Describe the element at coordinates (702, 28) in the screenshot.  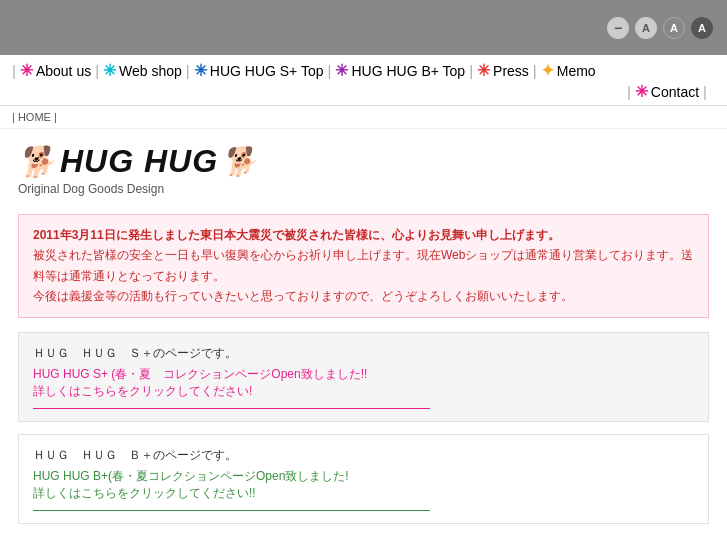
I see `font-large-button: A` at that location.